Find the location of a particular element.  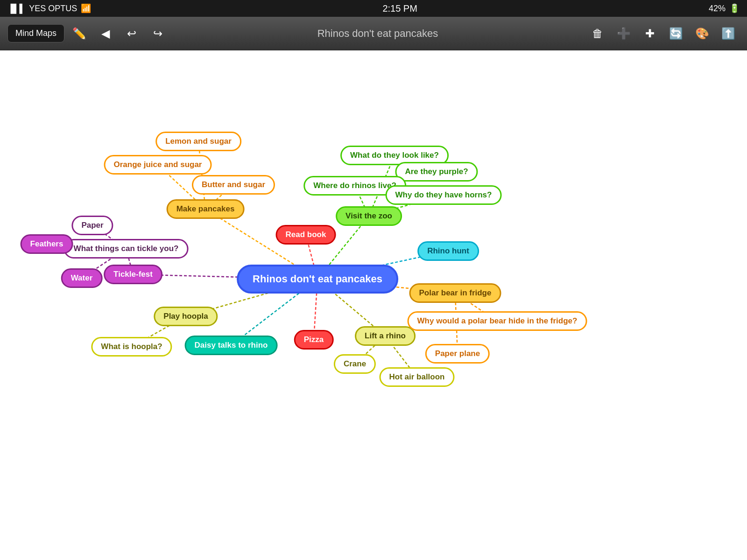

signal-icon: ▐▌▌ is located at coordinates (16, 8).